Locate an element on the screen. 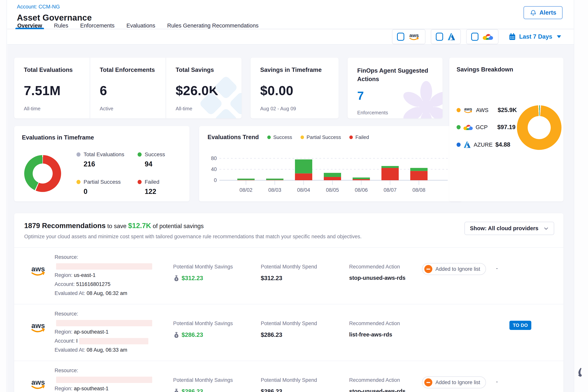 Image resolution: width=588 pixels, height=392 pixels. legend-label: Success is located at coordinates (282, 137).